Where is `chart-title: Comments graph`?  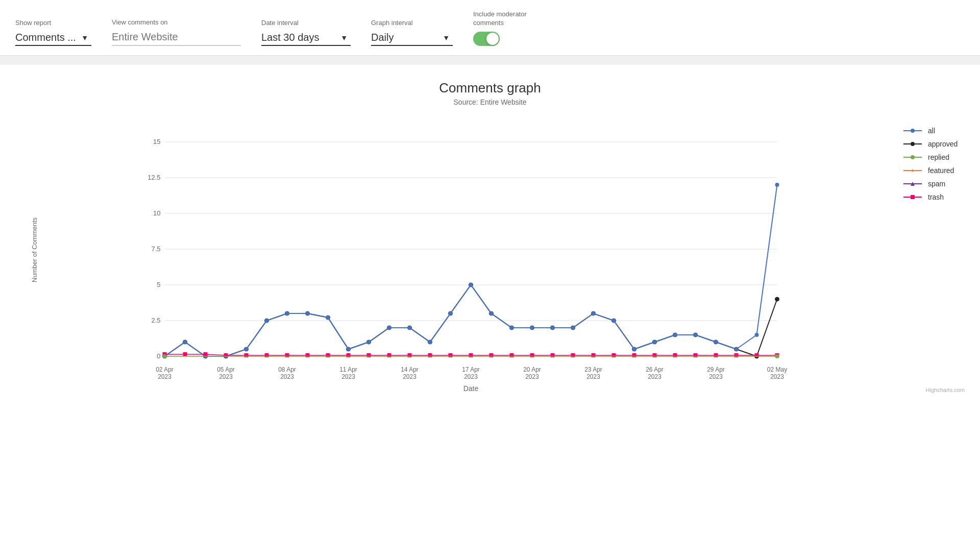 chart-title: Comments graph is located at coordinates (490, 88).